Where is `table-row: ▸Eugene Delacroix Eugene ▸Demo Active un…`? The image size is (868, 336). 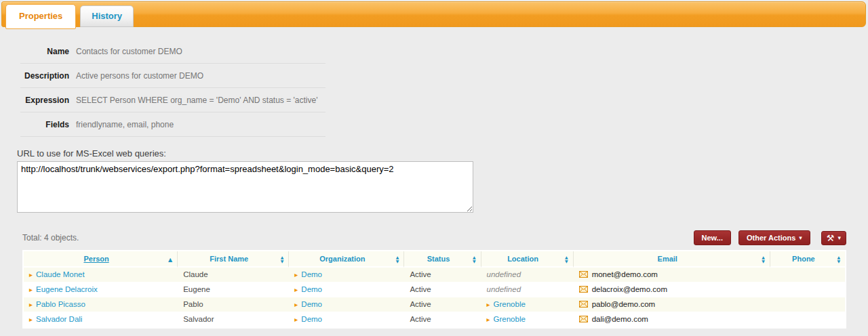 table-row: ▸Eugene Delacroix Eugene ▸Demo Active un… is located at coordinates (434, 290).